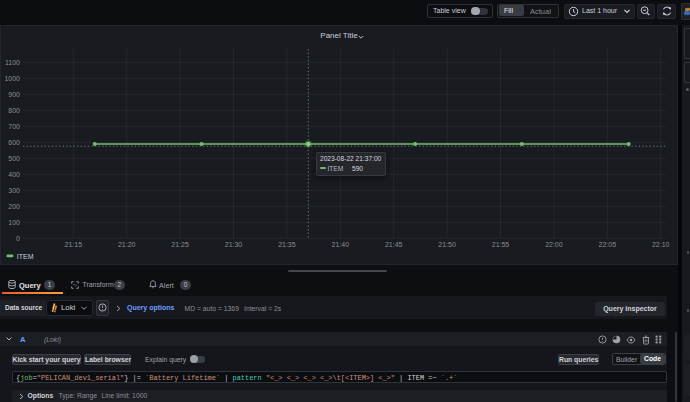 The height and width of the screenshot is (402, 690). I want to click on svg-text: 600, so click(14, 142).